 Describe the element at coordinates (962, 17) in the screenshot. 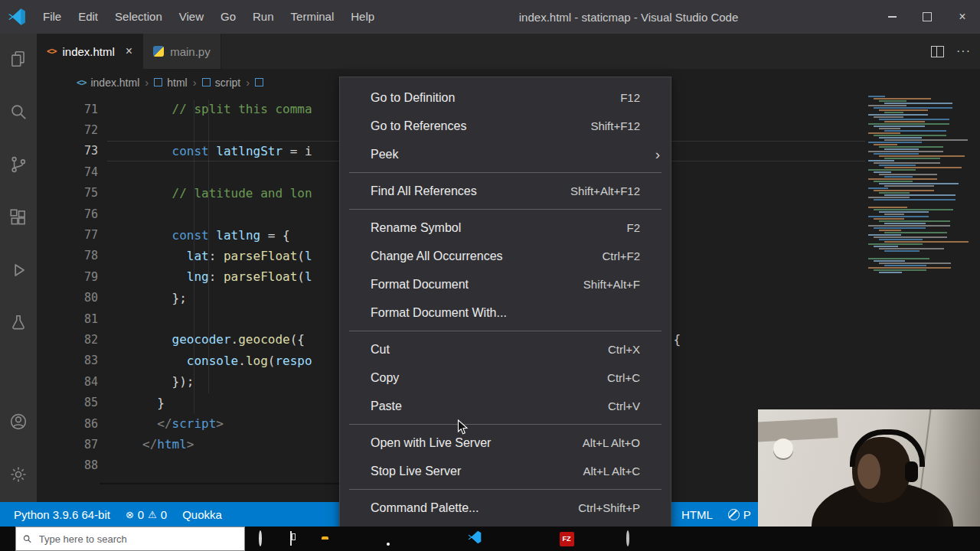

I see `window-close-button: ×` at that location.